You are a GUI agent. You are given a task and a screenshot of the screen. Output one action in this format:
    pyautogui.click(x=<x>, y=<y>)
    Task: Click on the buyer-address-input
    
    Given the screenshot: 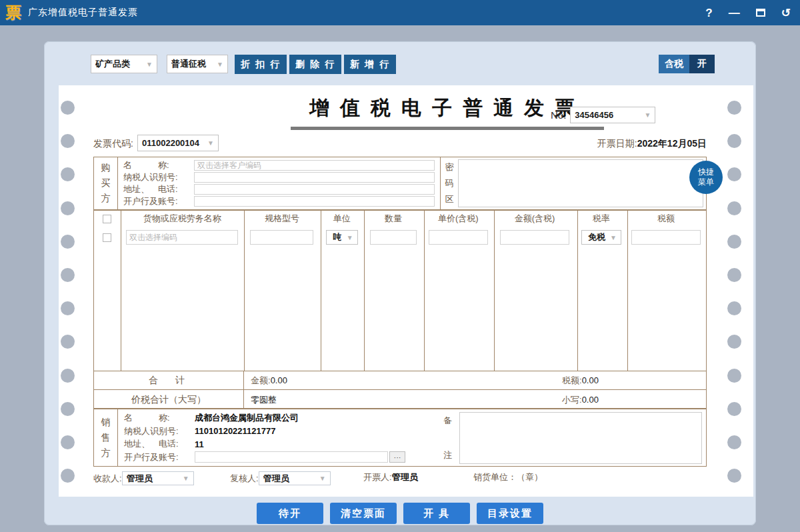 What is the action you would take?
    pyautogui.click(x=315, y=189)
    